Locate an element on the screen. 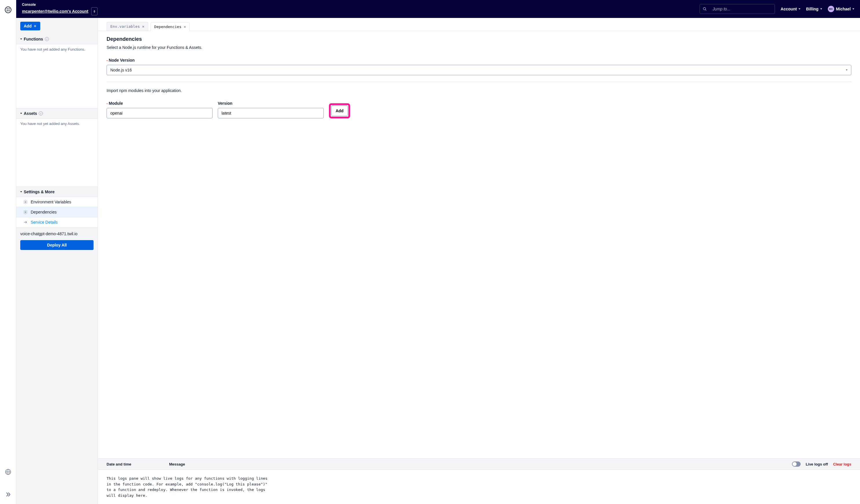  header: Console mcarpenter@twilio.com's Account … is located at coordinates (438, 9).